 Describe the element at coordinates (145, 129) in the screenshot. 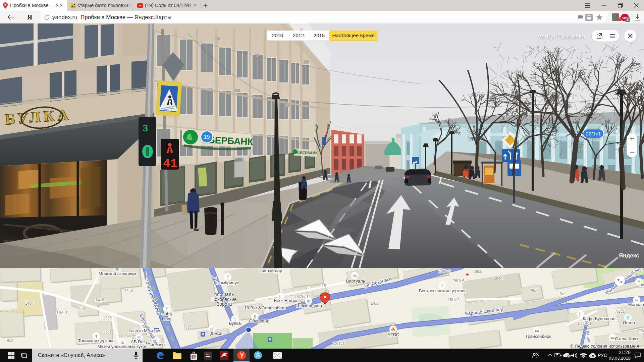

I see `svg-text: 3` at that location.